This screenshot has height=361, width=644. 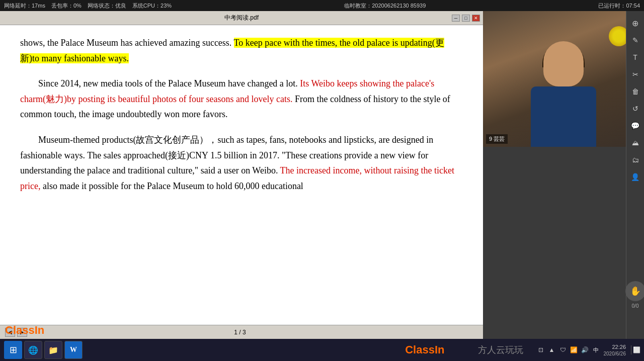 What do you see at coordinates (466, 18) in the screenshot?
I see `maximize-button: □` at bounding box center [466, 18].